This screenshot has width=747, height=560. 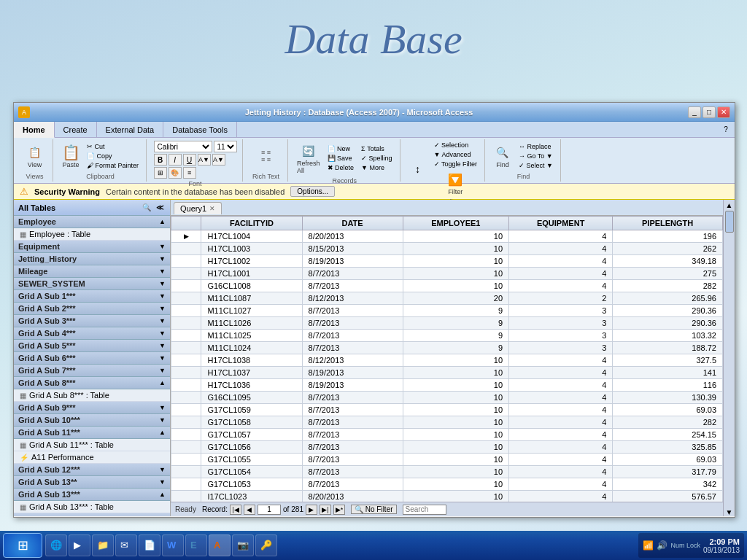 What do you see at coordinates (709, 112) in the screenshot?
I see `maximize-button: □` at bounding box center [709, 112].